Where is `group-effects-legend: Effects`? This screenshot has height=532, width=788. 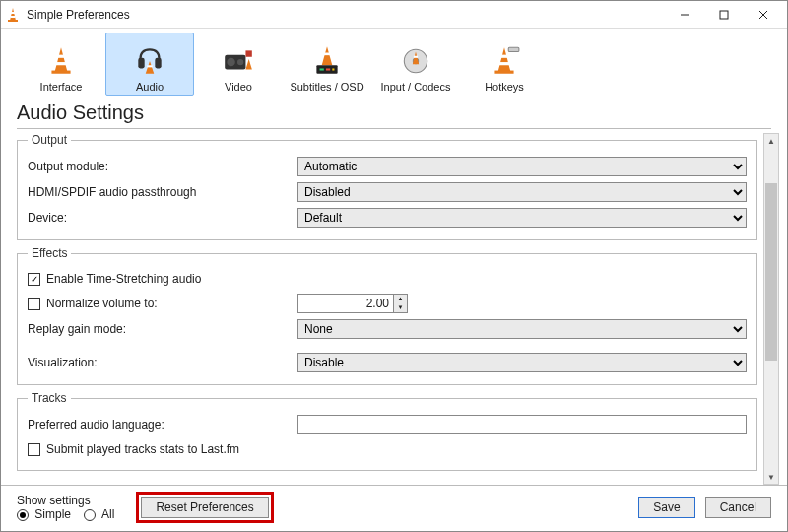 group-effects-legend: Effects is located at coordinates (49, 253).